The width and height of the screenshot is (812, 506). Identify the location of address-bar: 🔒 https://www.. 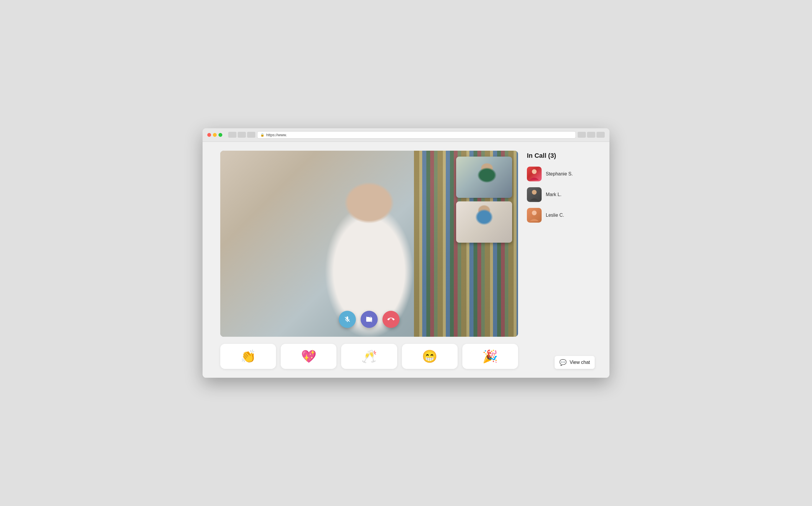
(416, 135).